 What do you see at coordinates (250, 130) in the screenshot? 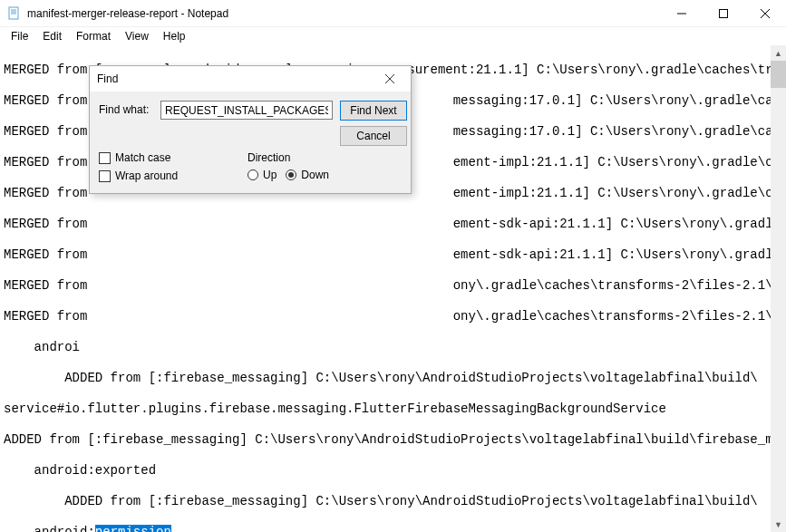
I see `find-dialog: Find Find what: Find Next Cancel Match c…` at bounding box center [250, 130].